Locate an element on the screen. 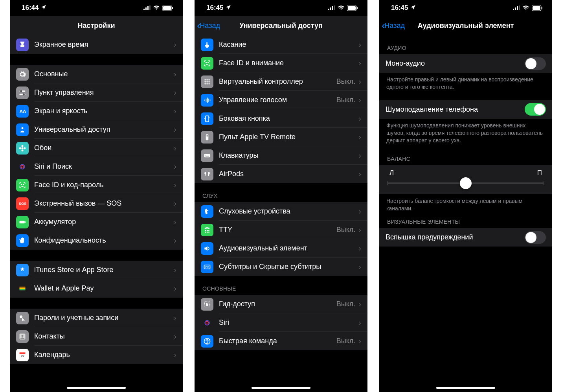  wallet-icon is located at coordinates (22, 289).